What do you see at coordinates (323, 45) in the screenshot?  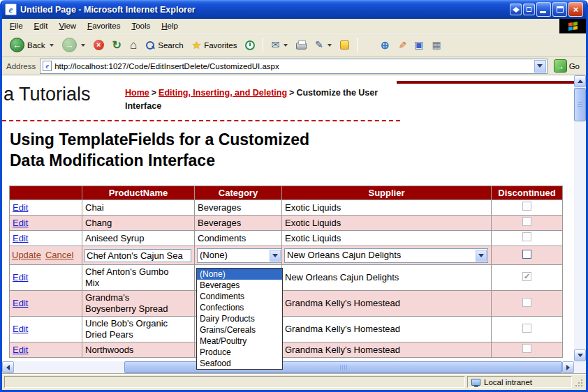 I see `edit-button: ✎` at bounding box center [323, 45].